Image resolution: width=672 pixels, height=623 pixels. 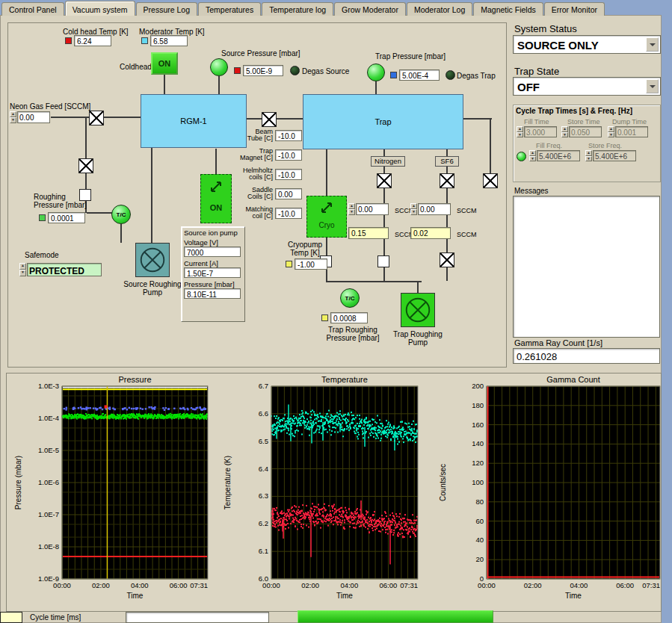 What do you see at coordinates (587, 45) in the screenshot?
I see `system-status-dropdown: SOURCE ONLY` at bounding box center [587, 45].